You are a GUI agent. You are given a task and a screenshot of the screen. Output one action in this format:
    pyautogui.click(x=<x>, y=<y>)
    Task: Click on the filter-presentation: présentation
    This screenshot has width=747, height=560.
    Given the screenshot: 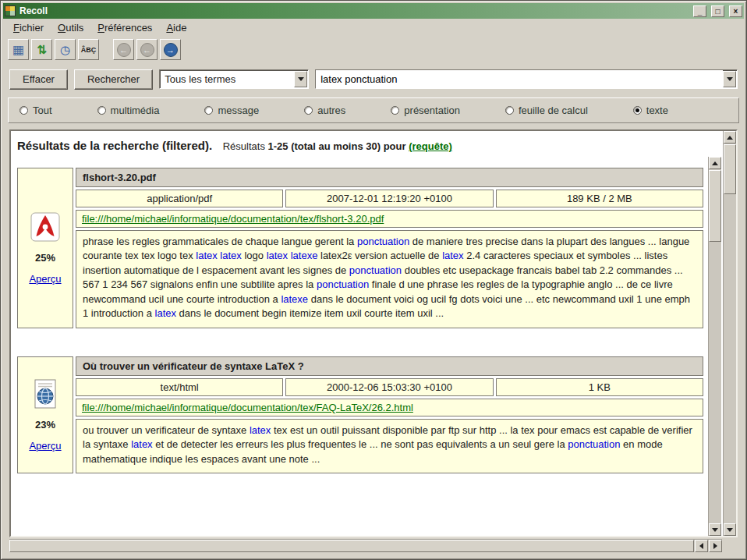 What is the action you would take?
    pyautogui.click(x=426, y=111)
    